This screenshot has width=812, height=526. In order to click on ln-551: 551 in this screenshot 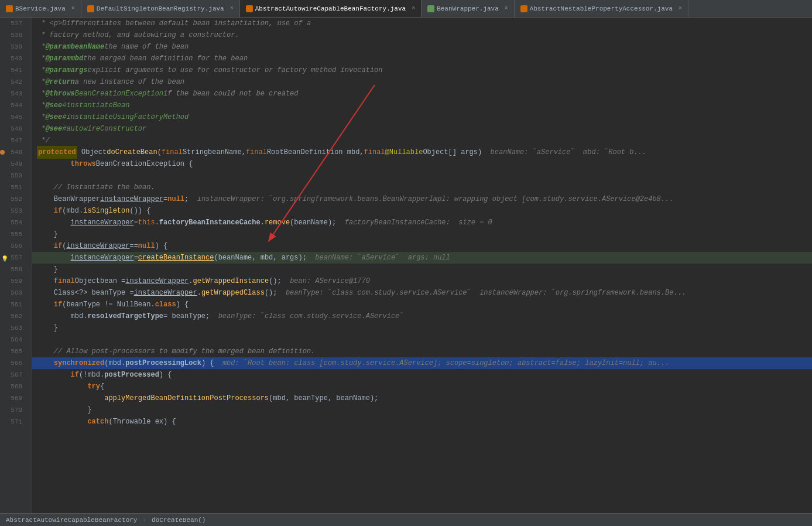, I will do `click(13, 187)`.